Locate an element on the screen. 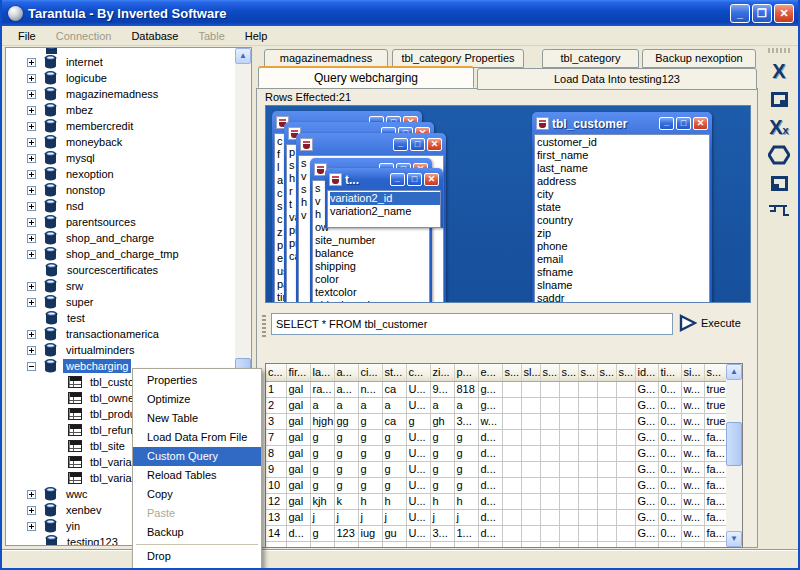 This screenshot has width=800, height=570. menu-item-backup: Backup is located at coordinates (197, 532).